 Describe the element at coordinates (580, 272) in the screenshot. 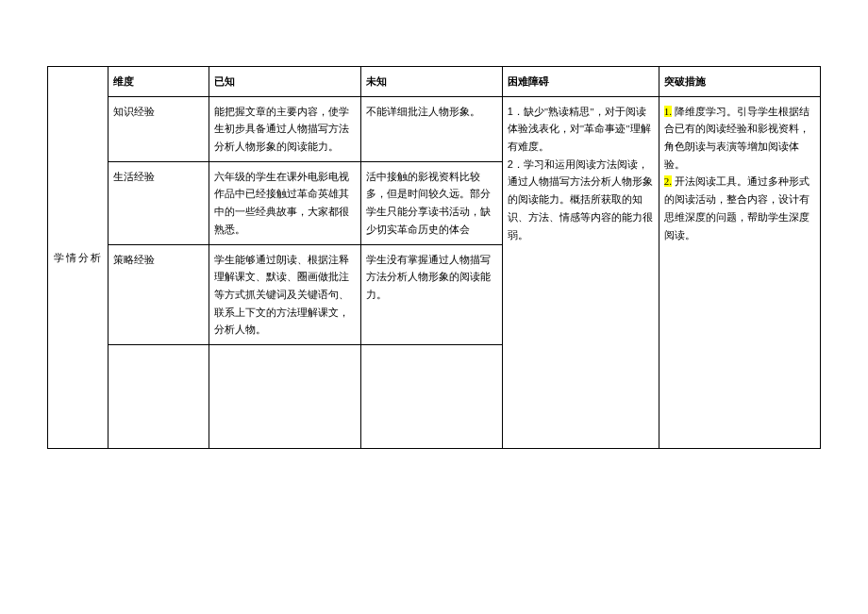

I see `cell-barrier: 1．缺少"熟读精思"，对于阅读体验浅表化，对"革命事迹"理解有难度。 2．学习和…` at that location.